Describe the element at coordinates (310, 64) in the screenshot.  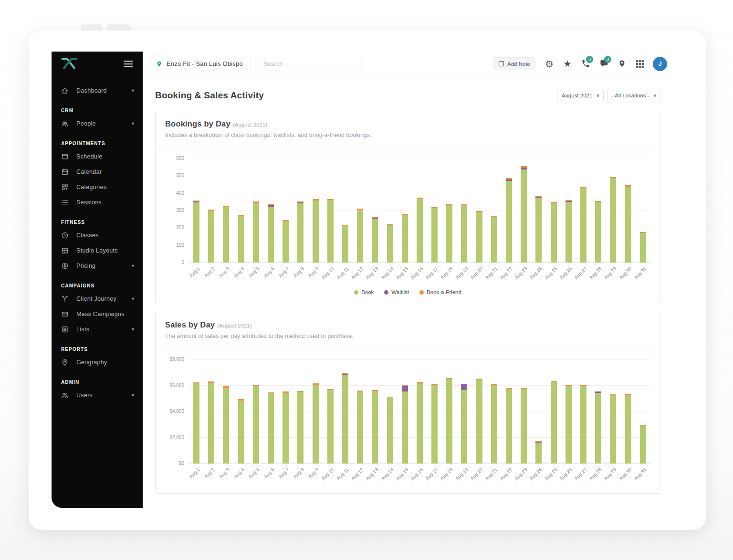
I see `search-input` at that location.